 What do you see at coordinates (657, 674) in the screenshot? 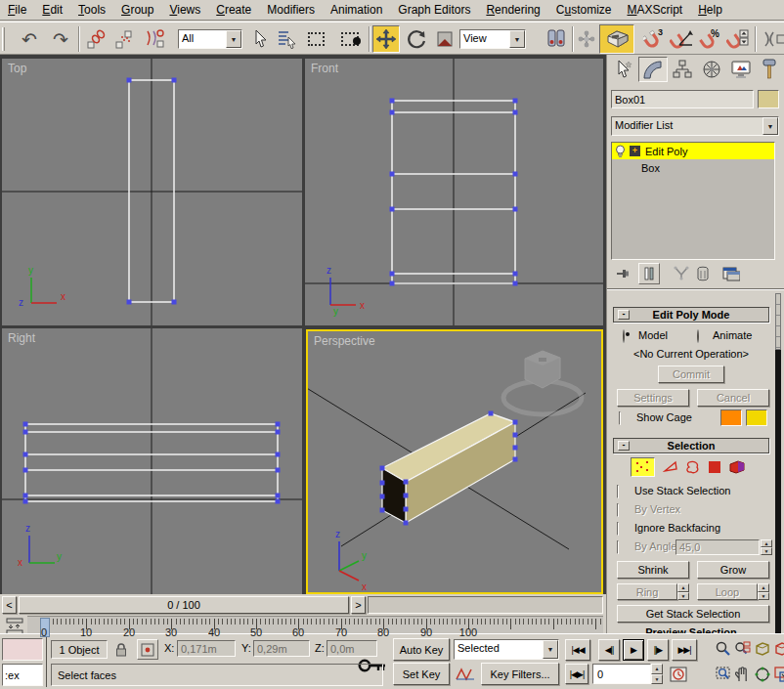
I see `frame-spinner: ▲▼` at bounding box center [657, 674].